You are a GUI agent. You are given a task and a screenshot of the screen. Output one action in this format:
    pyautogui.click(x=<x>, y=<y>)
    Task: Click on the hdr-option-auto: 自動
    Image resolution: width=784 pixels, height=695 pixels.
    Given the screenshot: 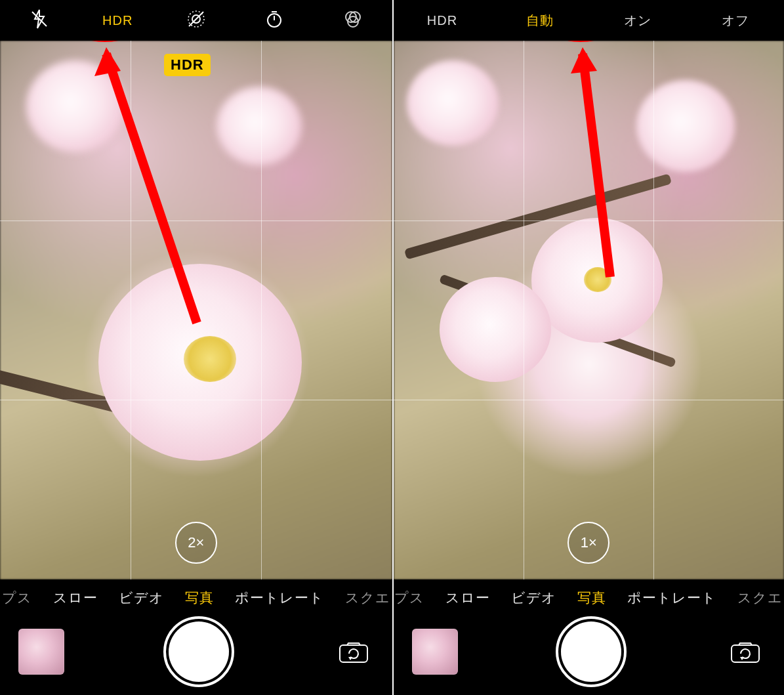 What is the action you would take?
    pyautogui.click(x=539, y=21)
    